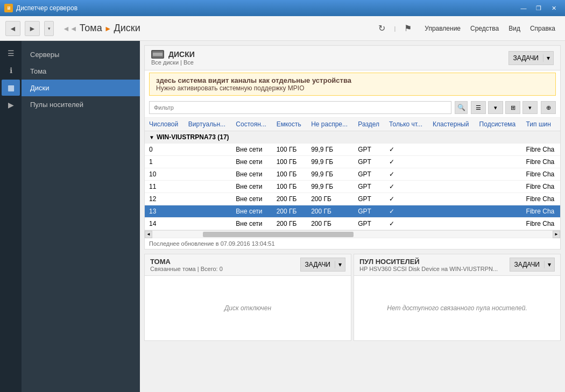 The height and width of the screenshot is (392, 565). I want to click on hscroll-track, so click(352, 234).